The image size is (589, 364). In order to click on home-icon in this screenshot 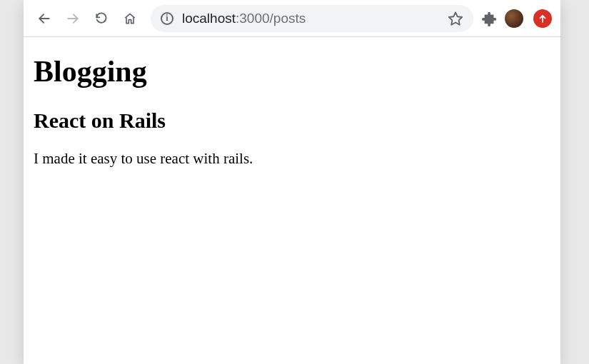, I will do `click(130, 19)`.